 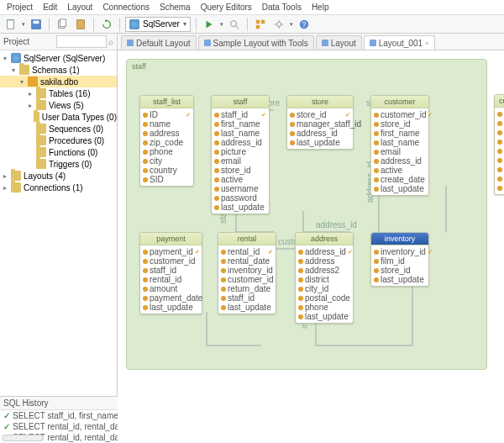 I want to click on table-address: address address_id✔addressaddress2distri…, so click(x=324, y=277).